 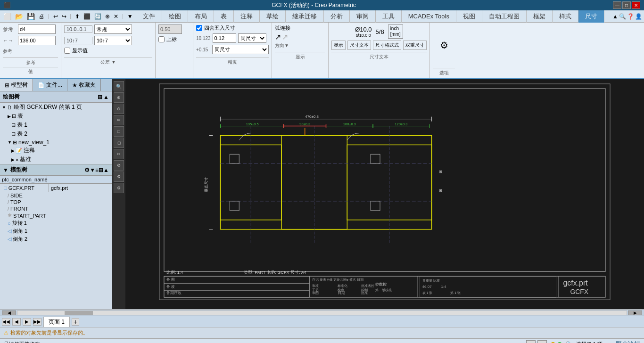 I want to click on model-tree-expand-btn: ▼, so click(x=6, y=170).